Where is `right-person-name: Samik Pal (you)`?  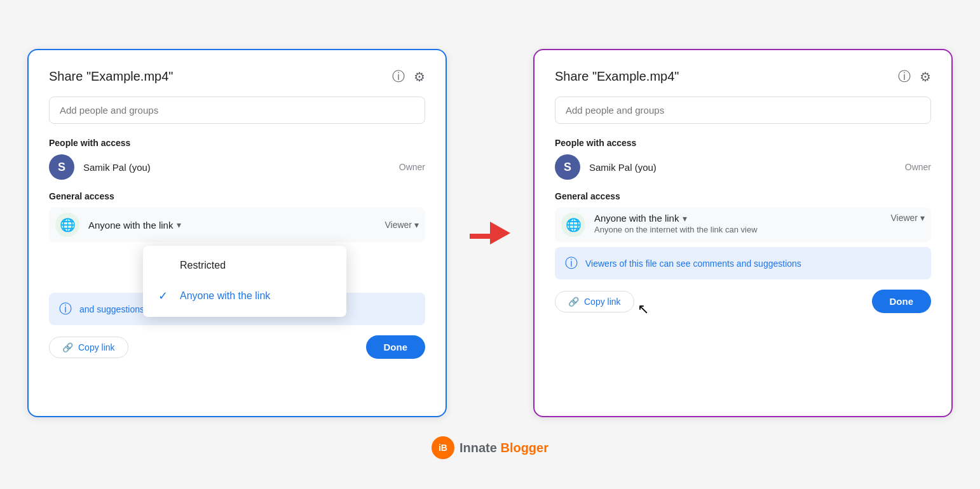 right-person-name: Samik Pal (you) is located at coordinates (742, 168).